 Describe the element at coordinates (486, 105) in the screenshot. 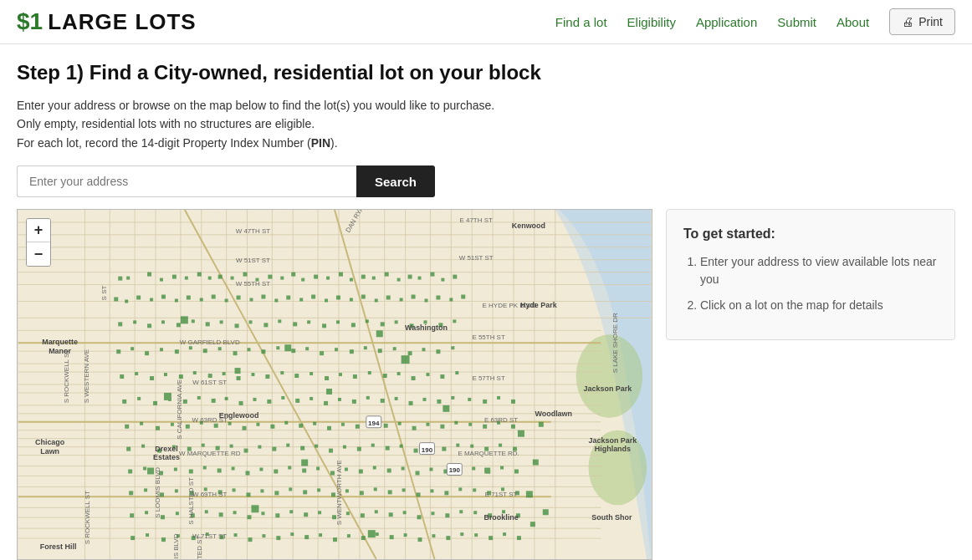

I see `instruction-line1: Enter your address or browse on the map …` at that location.